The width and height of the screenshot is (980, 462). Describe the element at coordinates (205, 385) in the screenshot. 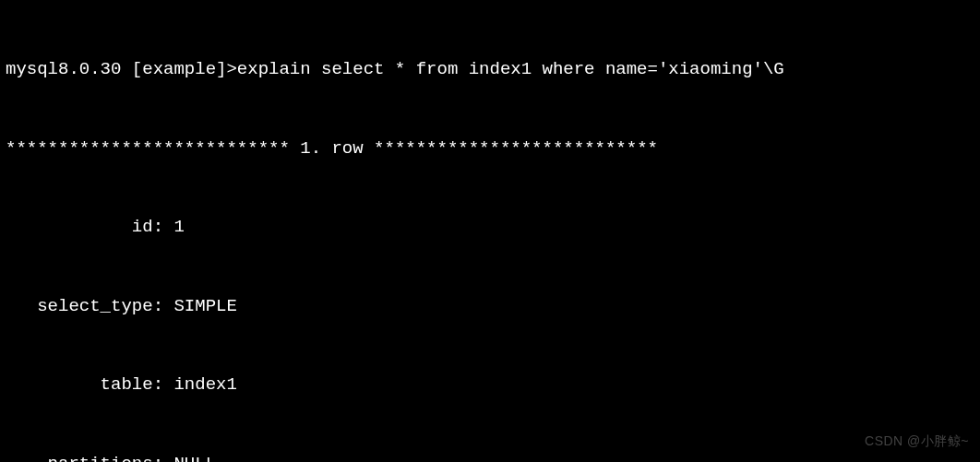

I see `field-value: index1` at that location.